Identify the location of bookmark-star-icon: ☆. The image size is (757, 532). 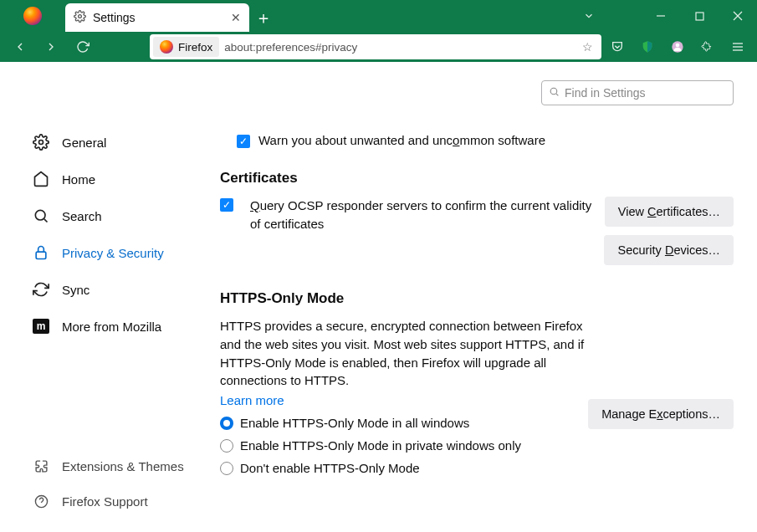
(587, 47).